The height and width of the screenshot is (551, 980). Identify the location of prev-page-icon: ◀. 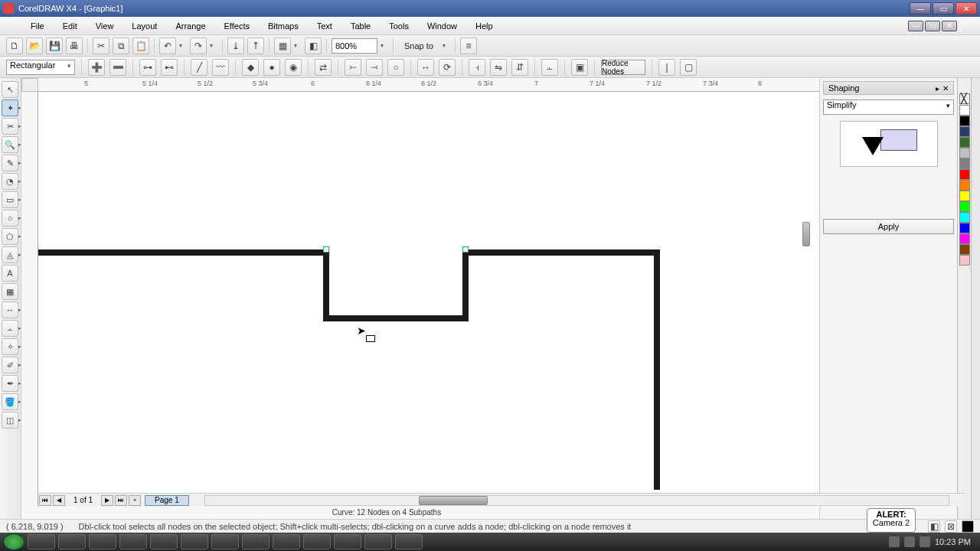
(59, 500).